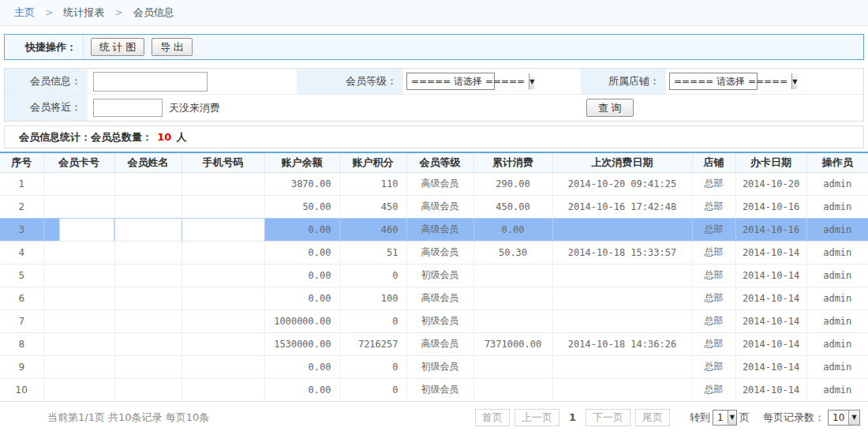 The height and width of the screenshot is (435, 868). Describe the element at coordinates (513, 253) in the screenshot. I see `cell-total: 50.30` at that location.